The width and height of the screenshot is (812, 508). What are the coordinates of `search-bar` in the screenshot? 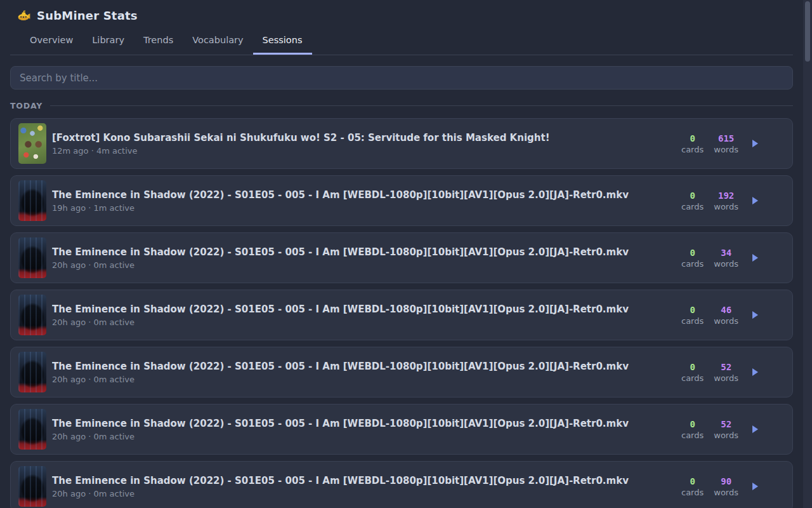 It's located at (402, 77).